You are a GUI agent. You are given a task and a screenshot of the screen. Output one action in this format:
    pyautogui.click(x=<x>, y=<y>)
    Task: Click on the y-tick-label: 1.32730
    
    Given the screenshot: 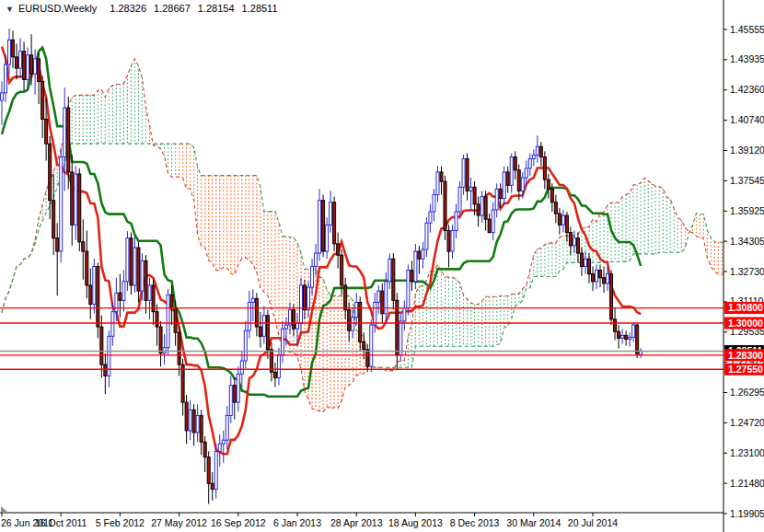 What is the action you would take?
    pyautogui.click(x=747, y=272)
    